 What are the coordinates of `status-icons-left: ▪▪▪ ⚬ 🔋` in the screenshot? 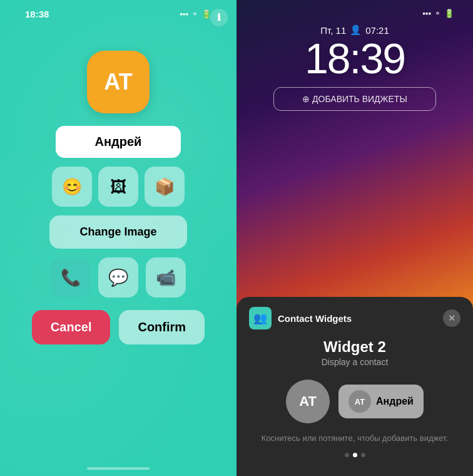 It's located at (195, 14).